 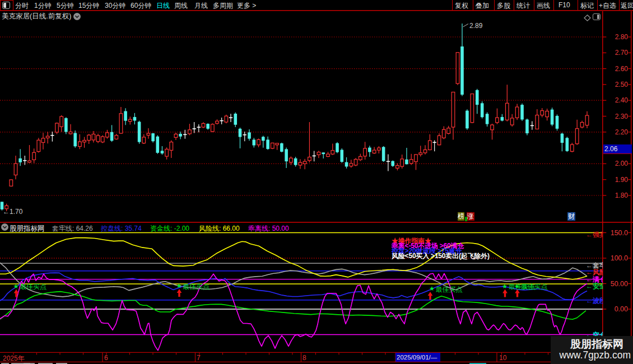 I want to click on period-tab-60分钟: 60分钟, so click(x=141, y=6).